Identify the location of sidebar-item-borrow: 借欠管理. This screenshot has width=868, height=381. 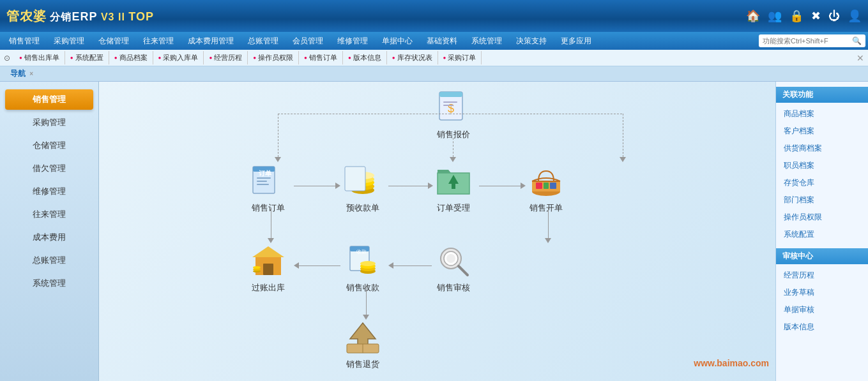
(49, 168).